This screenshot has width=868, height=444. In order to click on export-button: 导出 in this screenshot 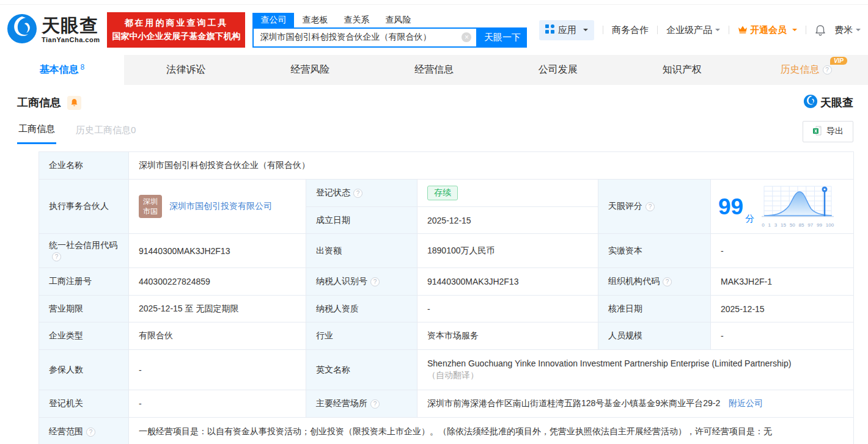, I will do `click(828, 132)`.